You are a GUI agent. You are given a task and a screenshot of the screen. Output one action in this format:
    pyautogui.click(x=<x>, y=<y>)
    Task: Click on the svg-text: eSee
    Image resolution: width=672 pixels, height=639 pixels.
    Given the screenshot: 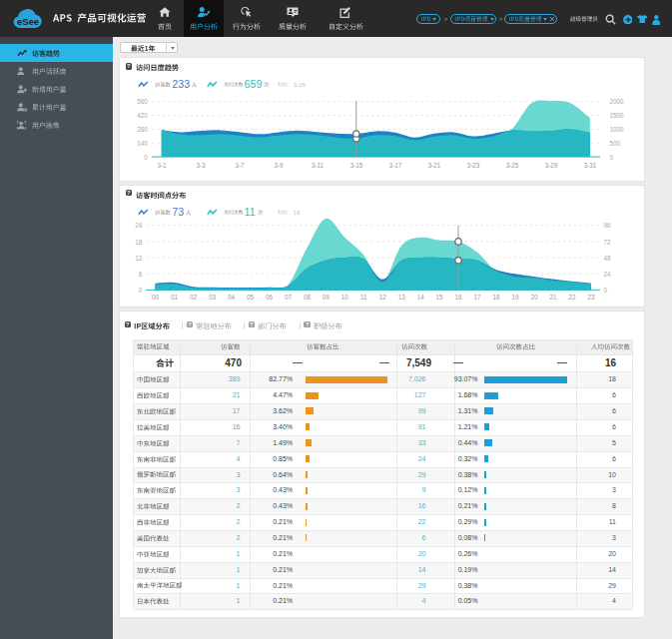 What is the action you would take?
    pyautogui.click(x=28, y=22)
    